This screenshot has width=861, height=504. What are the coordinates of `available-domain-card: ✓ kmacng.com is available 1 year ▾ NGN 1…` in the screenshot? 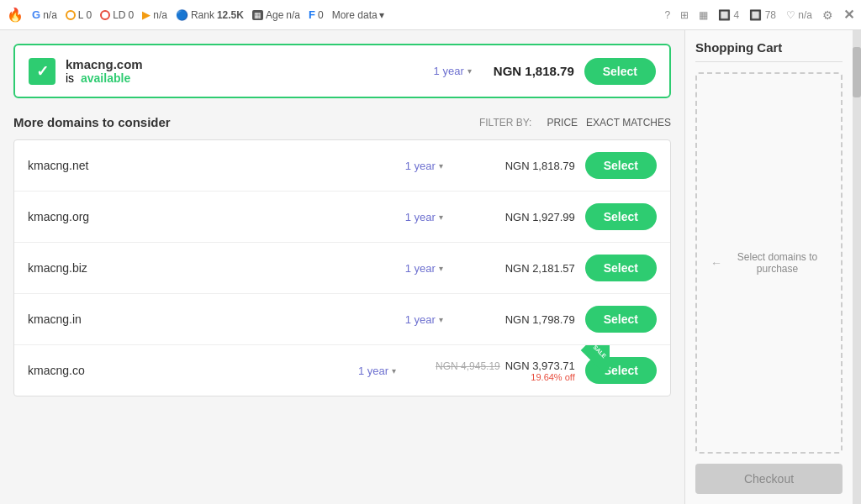 It's located at (342, 71).